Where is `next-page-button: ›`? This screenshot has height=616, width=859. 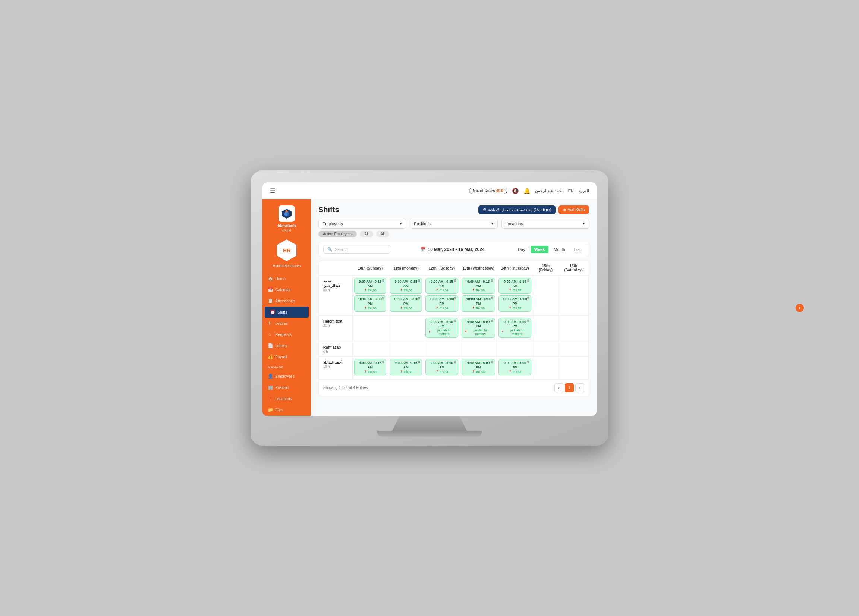 next-page-button: › is located at coordinates (580, 388).